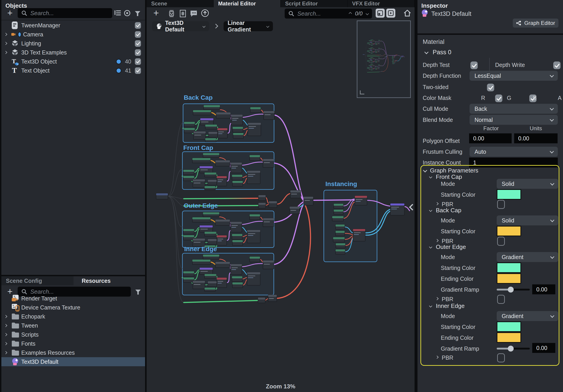 The height and width of the screenshot is (392, 563). What do you see at coordinates (509, 231) in the screenshot?
I see `back-cap-starting-color-swatch` at bounding box center [509, 231].